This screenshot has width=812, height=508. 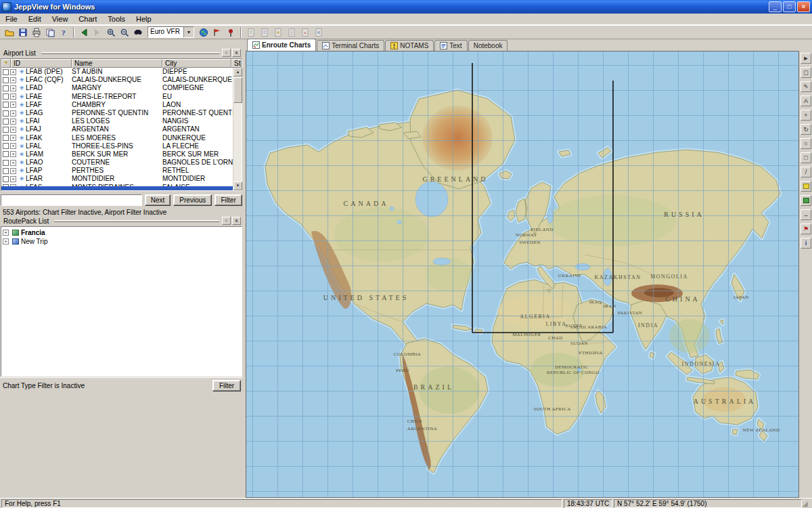 What do you see at coordinates (237, 129) in the screenshot?
I see `airport-list-scrollbar: ▲ ▼` at bounding box center [237, 129].